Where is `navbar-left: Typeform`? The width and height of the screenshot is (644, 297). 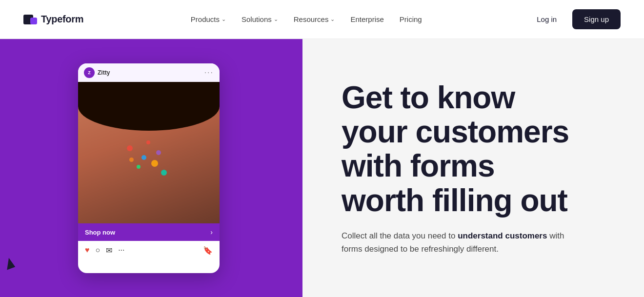 navbar-left: Typeform is located at coordinates (54, 20).